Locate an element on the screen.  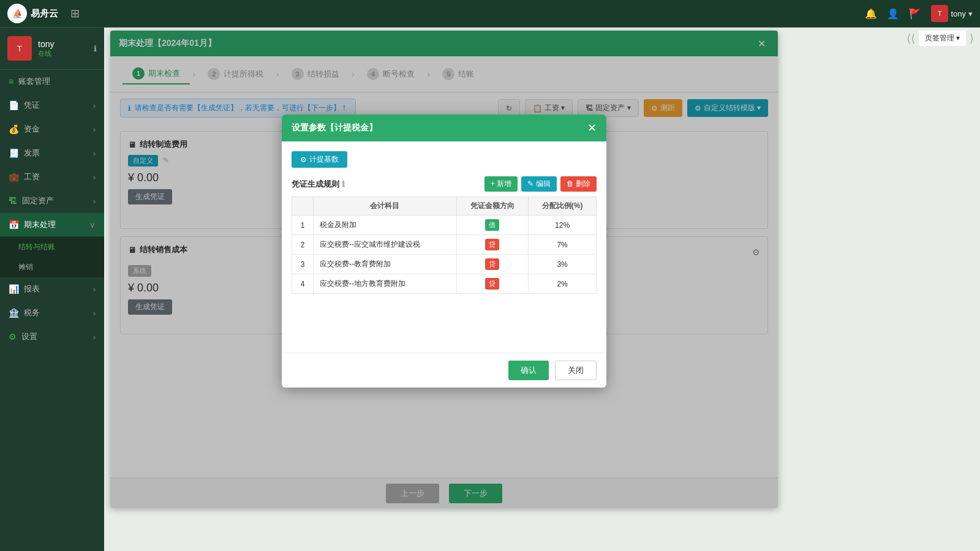
sidebar-item-fixed-assets: 🏗 固定资产 › is located at coordinates (52, 201).